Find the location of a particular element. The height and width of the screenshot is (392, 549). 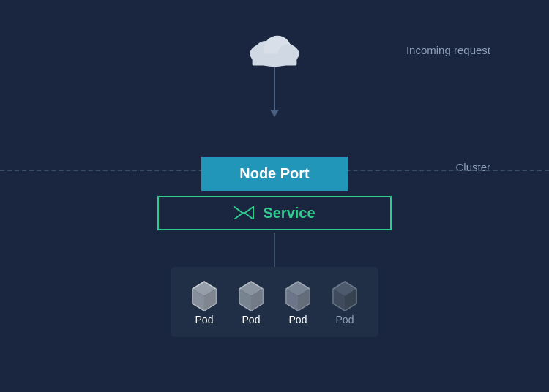

pod-4-label: Pod is located at coordinates (346, 320).